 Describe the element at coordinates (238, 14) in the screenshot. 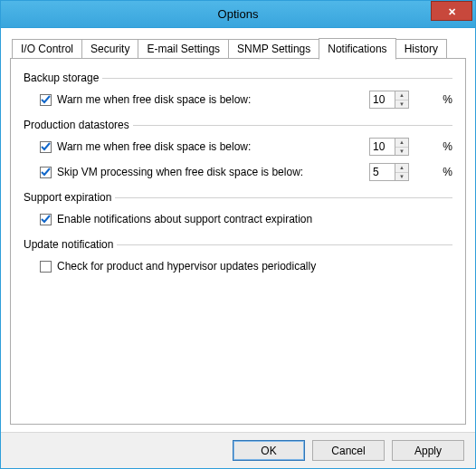

I see `titlebar: Options` at that location.